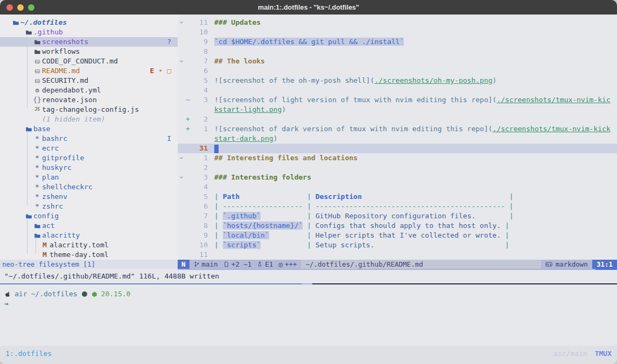  Describe the element at coordinates (397, 148) in the screenshot. I see `editor-current-line: 31` at that location.